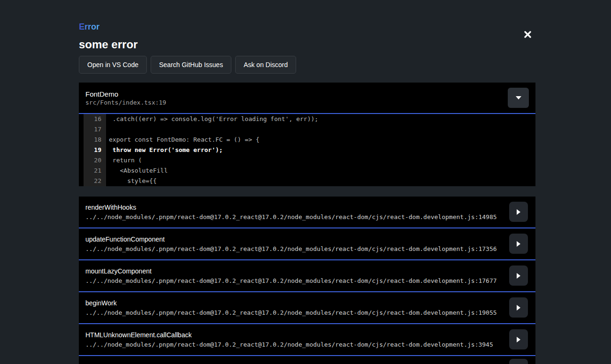 The image size is (611, 364). What do you see at coordinates (95, 160) in the screenshot?
I see `line-number: 20` at bounding box center [95, 160].